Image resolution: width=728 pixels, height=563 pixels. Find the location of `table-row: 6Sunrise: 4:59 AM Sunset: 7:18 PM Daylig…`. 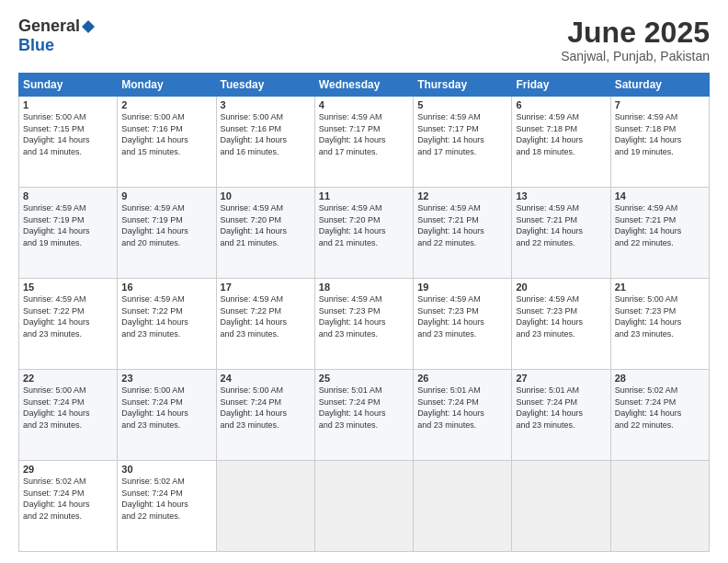

table-row: 6Sunrise: 4:59 AM Sunset: 7:18 PM Daylig… is located at coordinates (561, 142).